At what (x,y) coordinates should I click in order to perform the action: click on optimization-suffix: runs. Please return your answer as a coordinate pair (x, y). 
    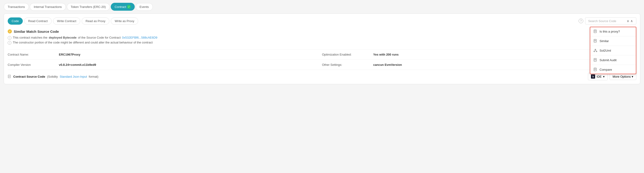
    Looking at the image, I should click on (395, 54).